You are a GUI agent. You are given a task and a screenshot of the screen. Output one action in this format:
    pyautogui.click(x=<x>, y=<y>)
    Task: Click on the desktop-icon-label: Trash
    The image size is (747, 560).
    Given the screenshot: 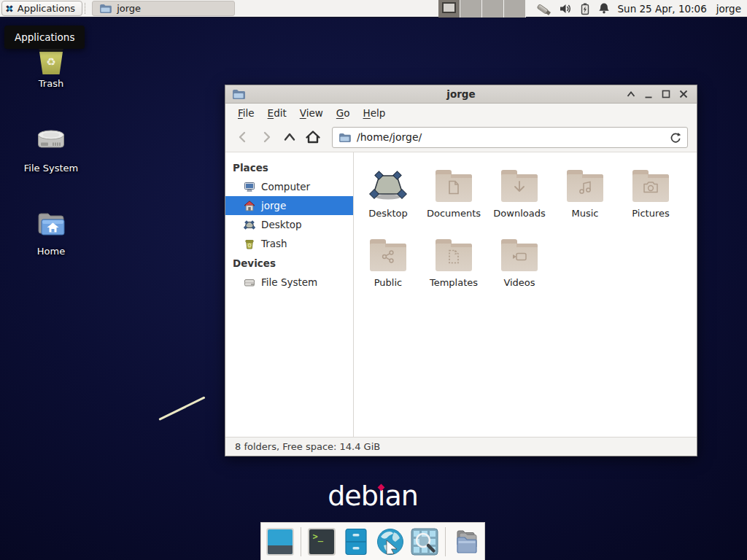 What is the action you would take?
    pyautogui.click(x=51, y=83)
    